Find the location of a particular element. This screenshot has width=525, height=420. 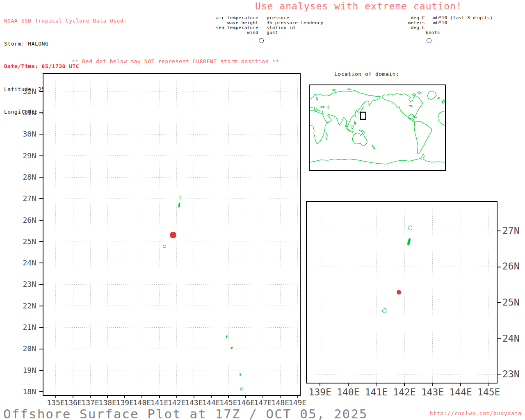

coastline-australia is located at coordinates (360, 139).